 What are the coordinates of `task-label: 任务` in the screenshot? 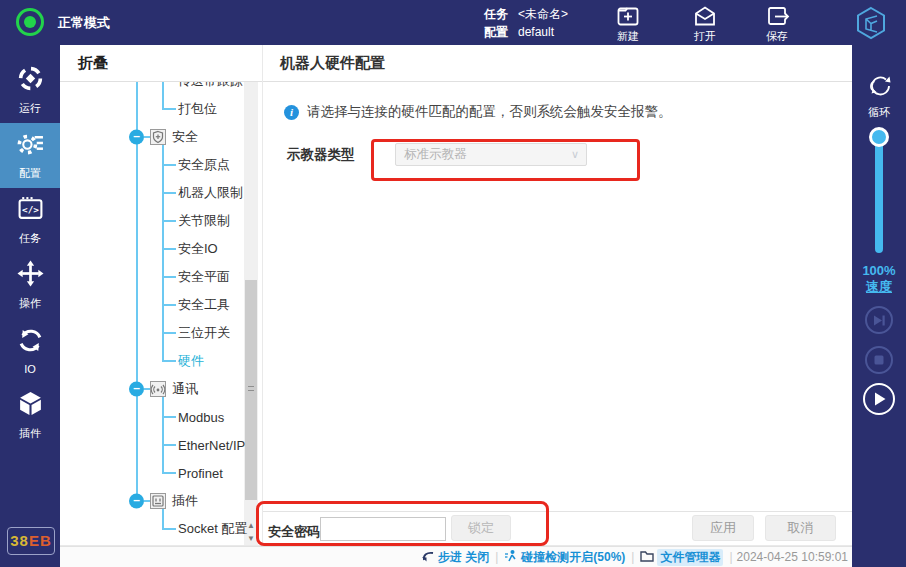 It's located at (496, 14).